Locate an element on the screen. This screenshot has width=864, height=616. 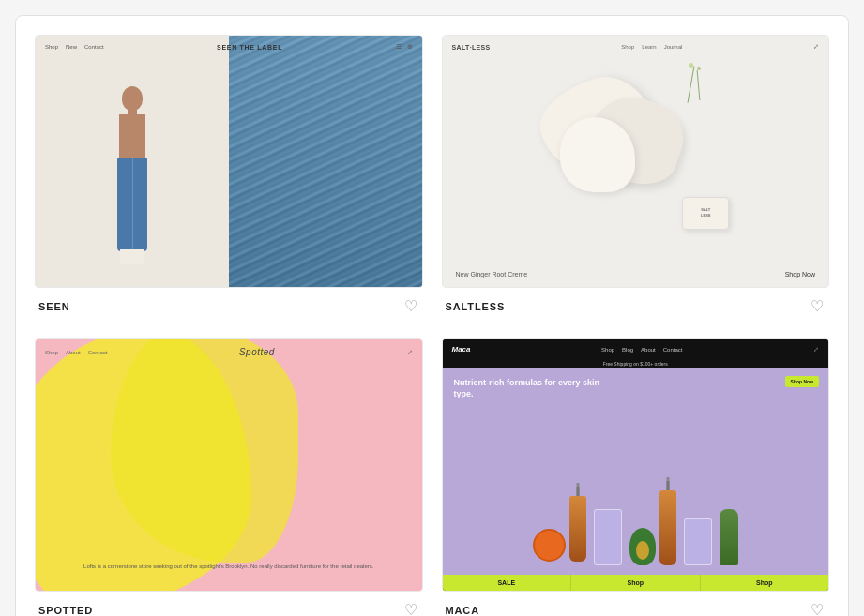
spotted-nav-shop: Shop is located at coordinates (52, 353).